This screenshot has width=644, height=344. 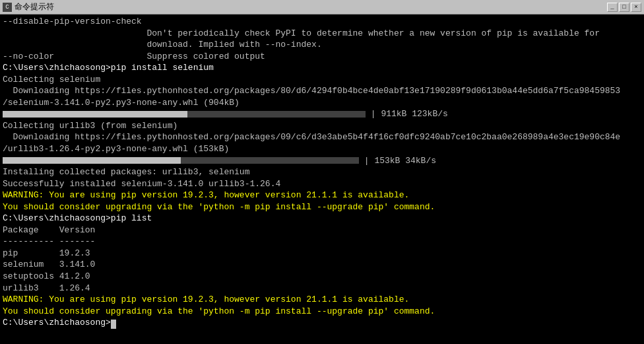 I want to click on terminal-line: Collecting selenium, so click(x=322, y=80).